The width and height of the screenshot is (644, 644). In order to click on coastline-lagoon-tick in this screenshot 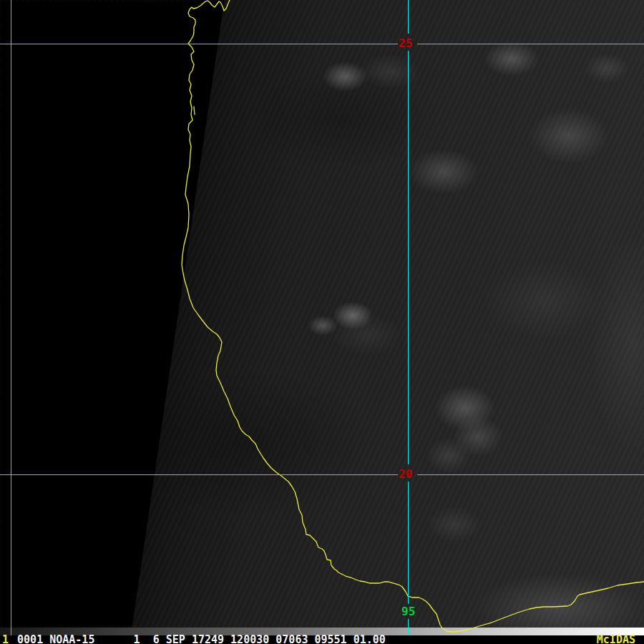, I will do `click(195, 110)`.